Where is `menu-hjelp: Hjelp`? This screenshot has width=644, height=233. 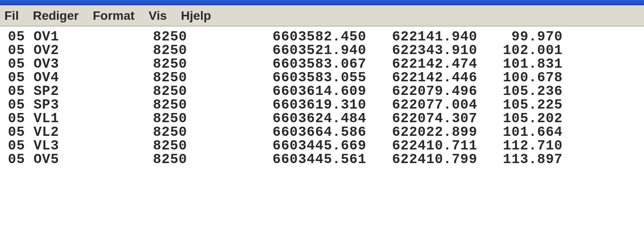
menu-hjelp: Hjelp is located at coordinates (196, 16).